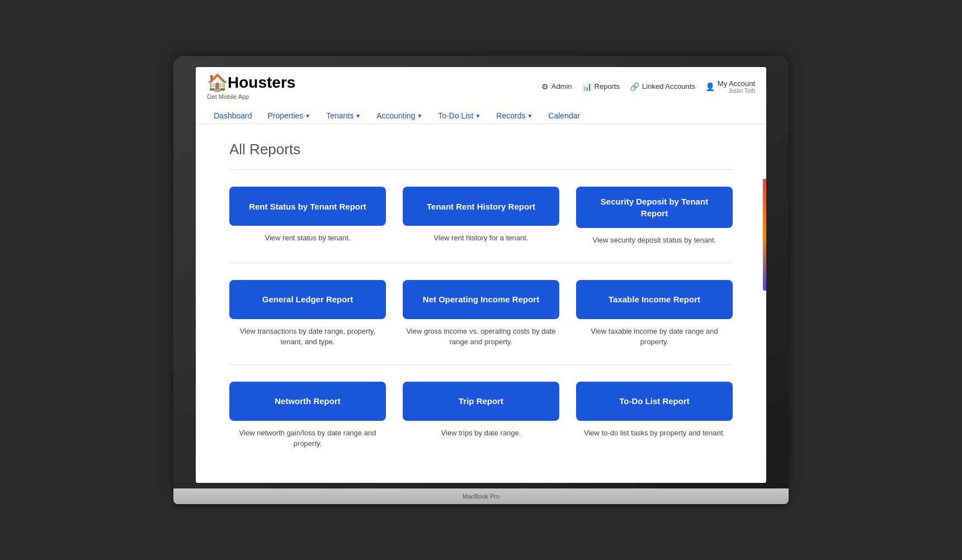 This screenshot has width=962, height=560. Describe the element at coordinates (455, 116) in the screenshot. I see `nav-todo-label: To-Do List` at that location.